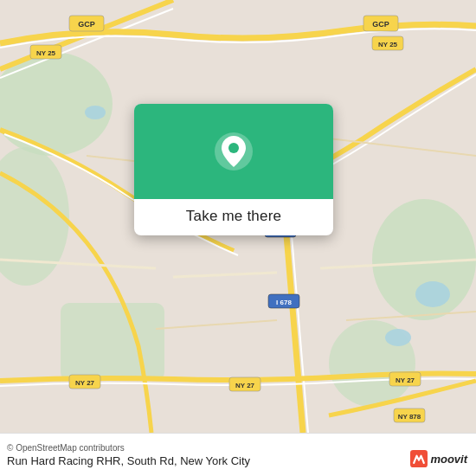 This screenshot has height=476, width=476. What do you see at coordinates (410, 417) in the screenshot?
I see `svg-text: NY 878` at bounding box center [410, 417].